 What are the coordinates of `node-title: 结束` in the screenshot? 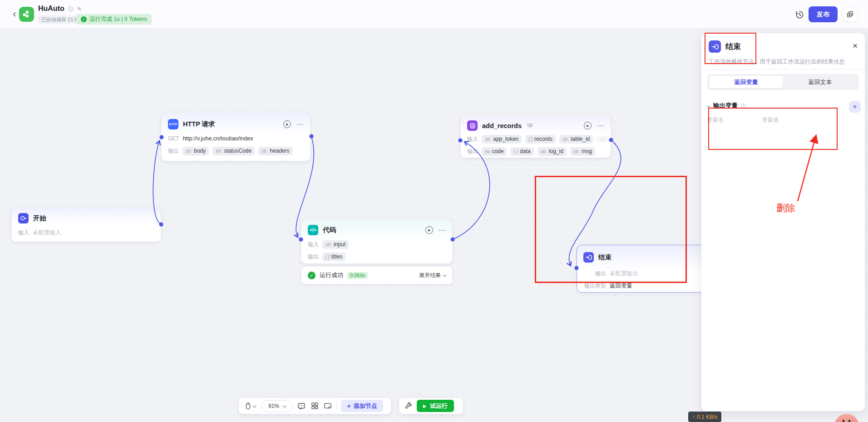 It's located at (605, 257).